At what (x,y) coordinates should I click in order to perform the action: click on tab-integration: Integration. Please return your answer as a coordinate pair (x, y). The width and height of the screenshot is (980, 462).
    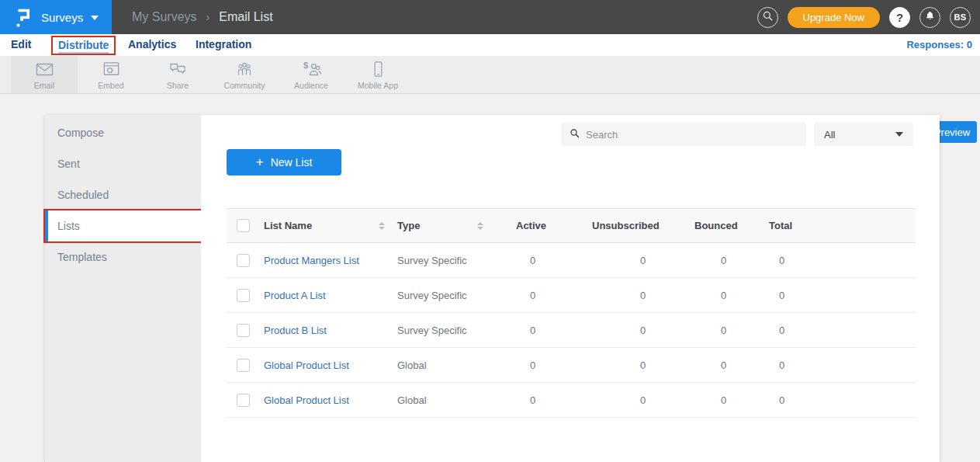
    Looking at the image, I should click on (223, 44).